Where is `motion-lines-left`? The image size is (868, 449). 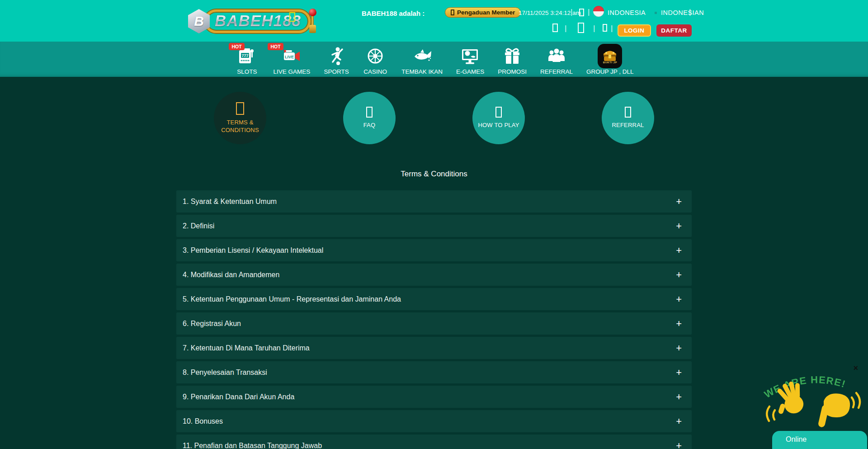 motion-lines-left is located at coordinates (771, 414).